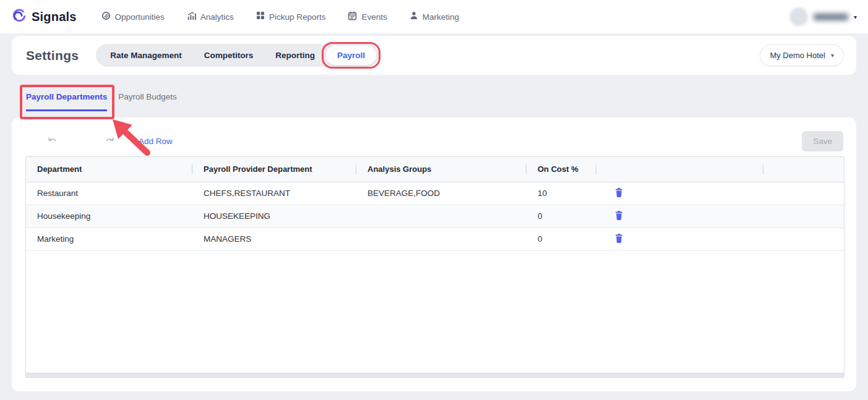  I want to click on settings-header-bar: Settings Rate Management Competitors Rep…, so click(434, 56).